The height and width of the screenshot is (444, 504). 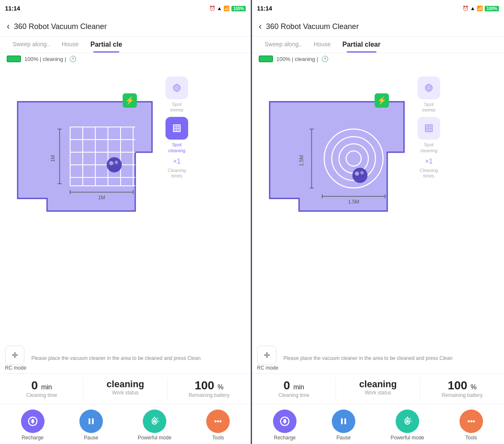 I want to click on status-bar-right: 11:14 ⏰ ▲ 📶 100%, so click(x=378, y=8).